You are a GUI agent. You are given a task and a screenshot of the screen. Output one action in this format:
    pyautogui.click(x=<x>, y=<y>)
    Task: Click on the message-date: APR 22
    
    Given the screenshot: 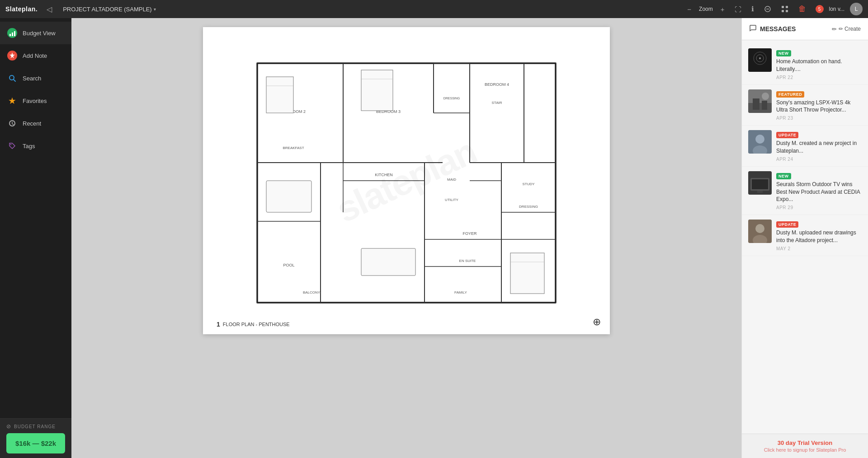 What is the action you would take?
    pyautogui.click(x=819, y=78)
    